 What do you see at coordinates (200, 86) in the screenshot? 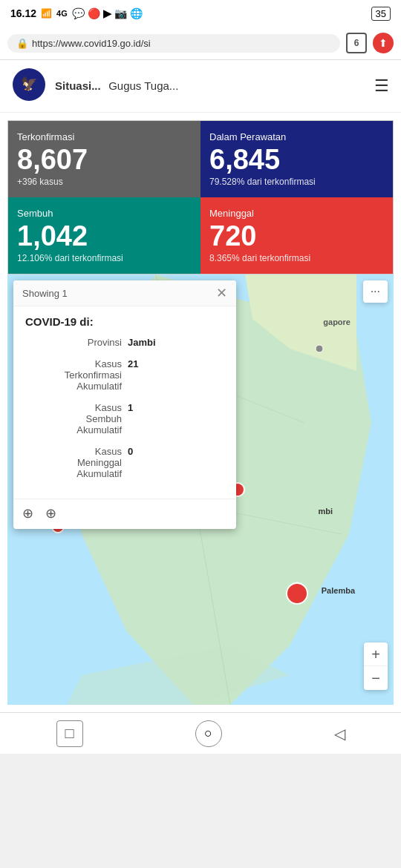
I see `site-header: 🦅 Situasi... Gugus Tuga... ☰` at bounding box center [200, 86].